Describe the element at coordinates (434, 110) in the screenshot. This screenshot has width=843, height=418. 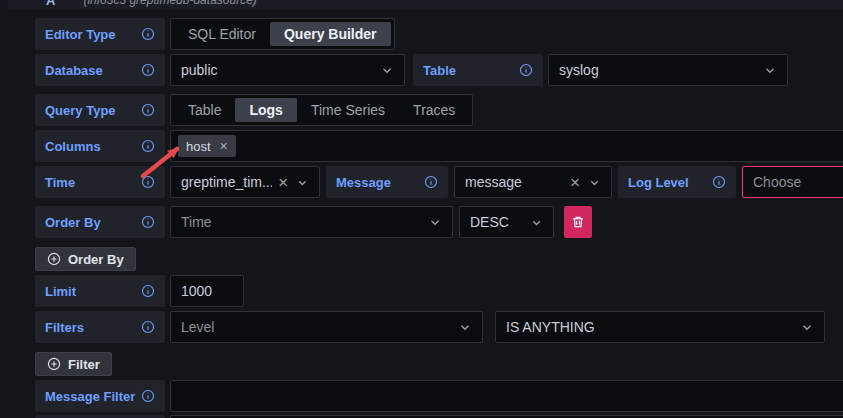
I see `radio-traces: Traces` at that location.